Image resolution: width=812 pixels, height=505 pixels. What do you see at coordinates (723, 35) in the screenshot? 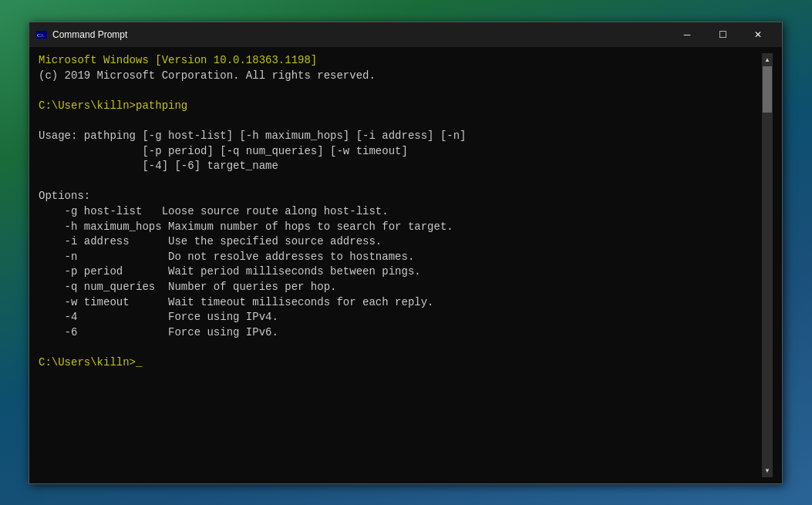
I see `restore-button: ☐` at bounding box center [723, 35].